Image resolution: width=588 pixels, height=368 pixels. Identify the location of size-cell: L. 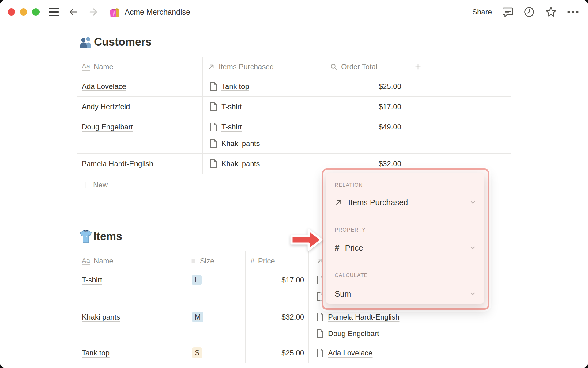
(215, 288).